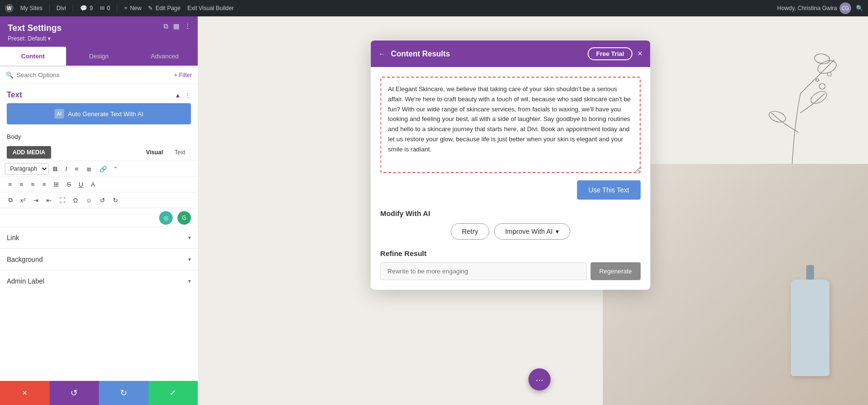 This screenshot has height=405, width=868. What do you see at coordinates (859, 8) in the screenshot?
I see `search-icon-admin: 🔍` at bounding box center [859, 8].